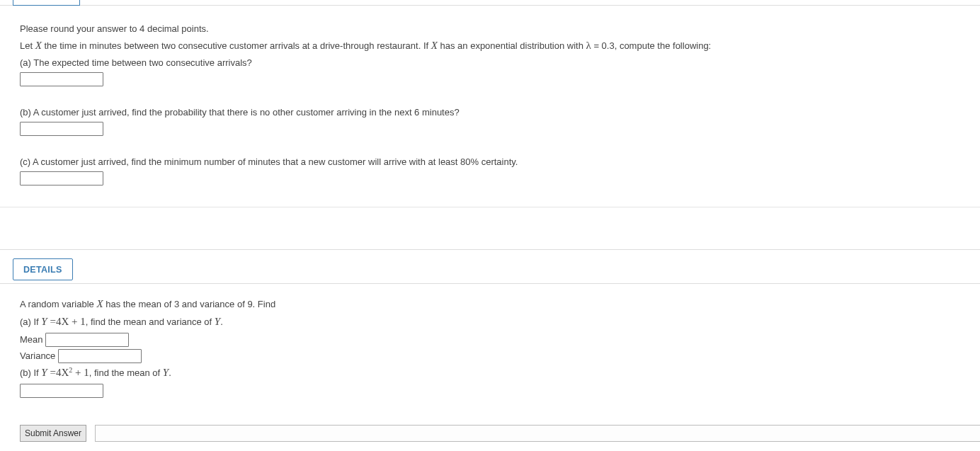 This screenshot has height=451, width=980. I want to click on q1-instruction: Please round your answer to 4 decimal po…, so click(490, 29).